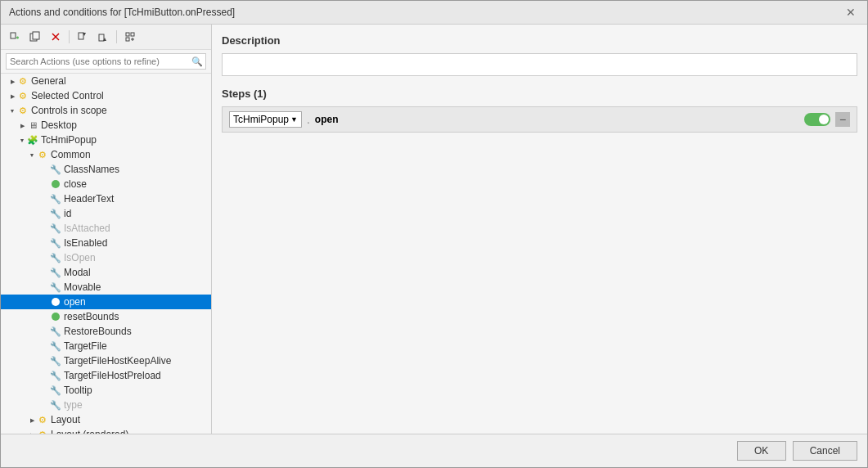 Image resolution: width=868 pixels, height=468 pixels. What do you see at coordinates (45, 272) in the screenshot?
I see `no-expand-modal` at bounding box center [45, 272].